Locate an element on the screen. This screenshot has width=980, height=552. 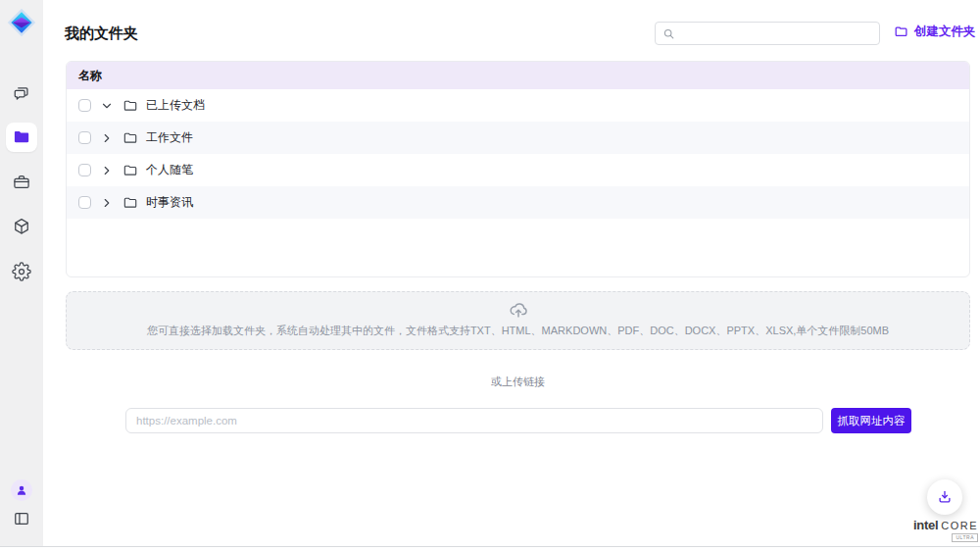
sidebar-item-chat is located at coordinates (22, 94).